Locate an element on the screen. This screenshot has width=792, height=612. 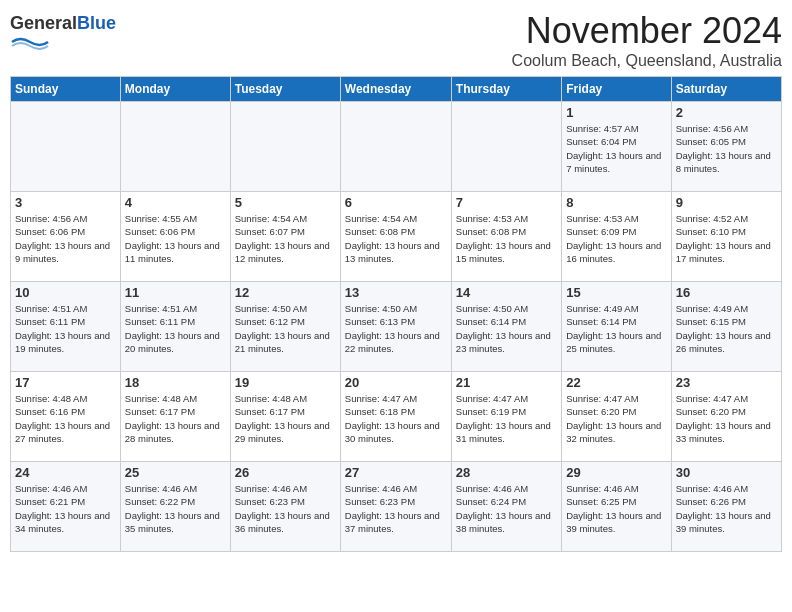
day-number: 4 is located at coordinates (176, 202).